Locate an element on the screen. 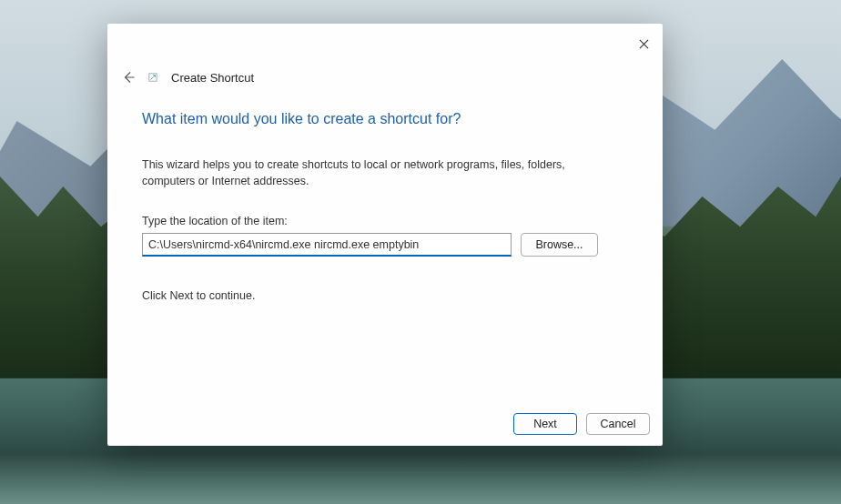 The width and height of the screenshot is (841, 504). location-row: Browse... is located at coordinates (385, 245).